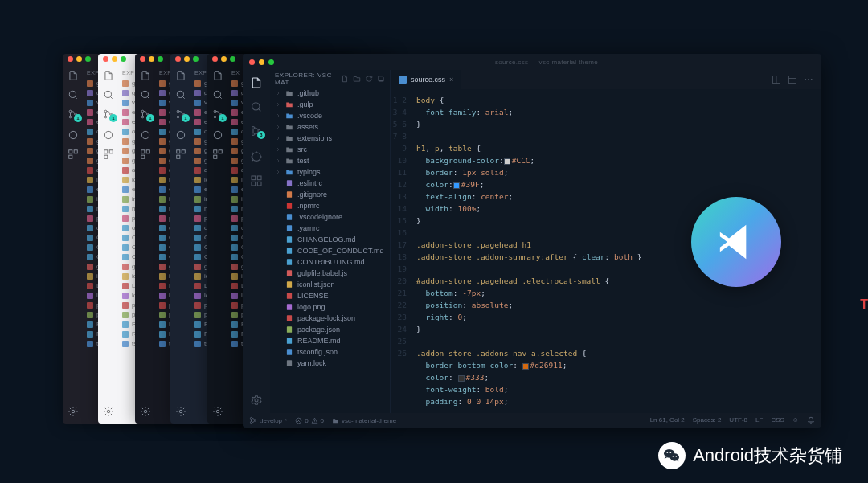  I want to click on file-item: .eslintrc, so click(330, 183).